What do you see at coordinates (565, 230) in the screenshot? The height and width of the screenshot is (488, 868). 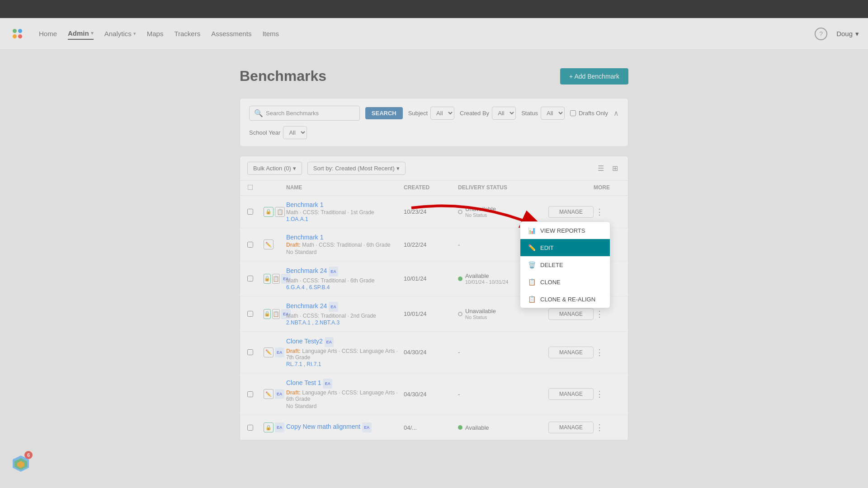 I see `ctx-view-reports: 📊 VIEW REPORTS` at bounding box center [565, 230].